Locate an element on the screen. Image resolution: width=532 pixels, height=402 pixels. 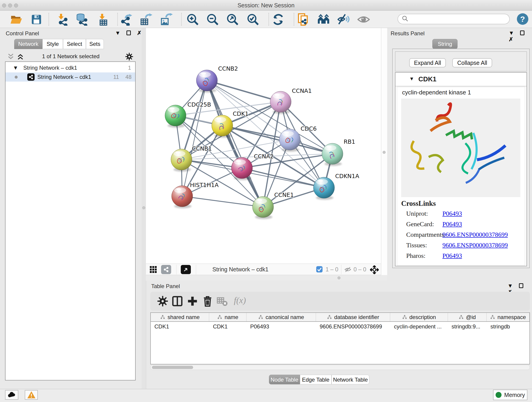
selected-checkbox-icon is located at coordinates (319, 270).